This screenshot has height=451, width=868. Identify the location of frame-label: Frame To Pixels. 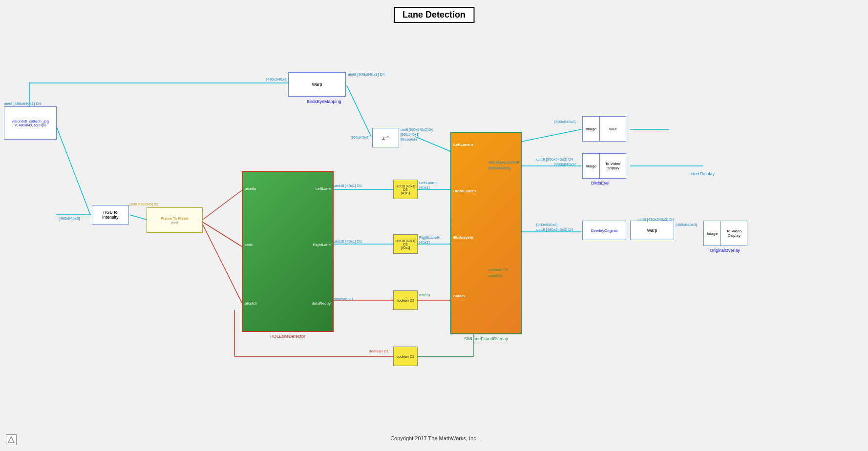
(175, 219).